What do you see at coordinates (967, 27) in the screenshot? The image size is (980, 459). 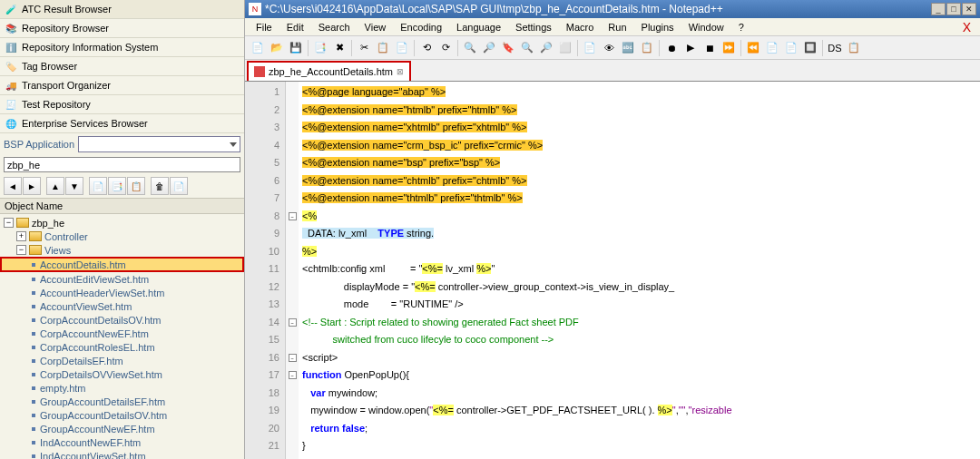 I see `close-doc-button: X` at bounding box center [967, 27].